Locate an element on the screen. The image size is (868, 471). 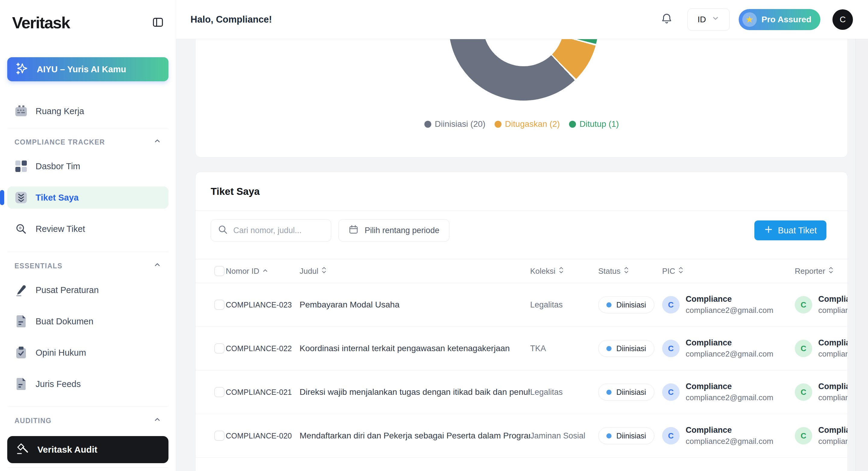
cell-koleksi: Legalitas is located at coordinates (564, 392).